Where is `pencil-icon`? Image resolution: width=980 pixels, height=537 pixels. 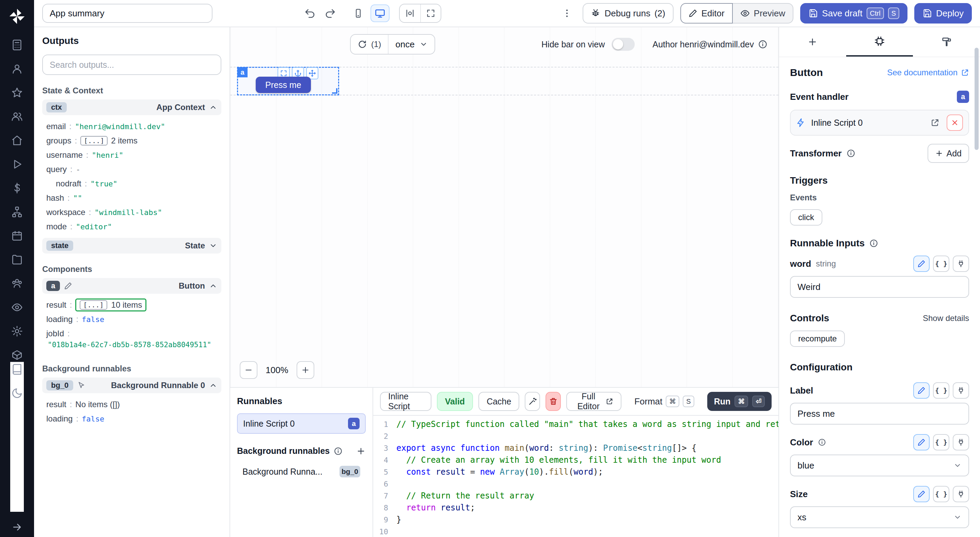
pencil-icon is located at coordinates (68, 286).